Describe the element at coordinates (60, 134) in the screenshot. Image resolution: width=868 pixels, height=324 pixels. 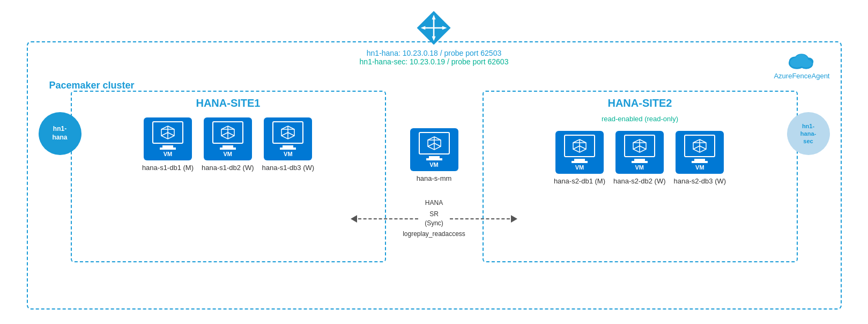
I see `vip-circle-site1: hn1- hana` at that location.